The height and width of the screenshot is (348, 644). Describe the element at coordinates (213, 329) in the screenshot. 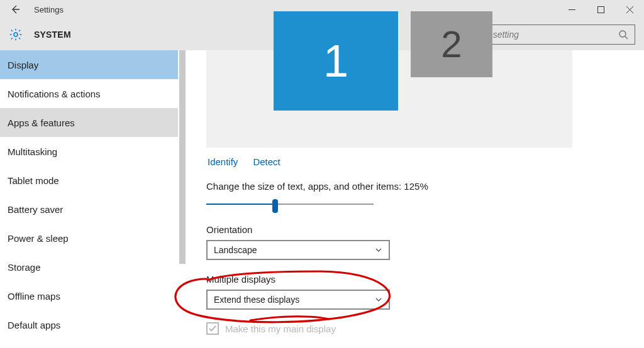

I see `main-display-checkbox` at that location.